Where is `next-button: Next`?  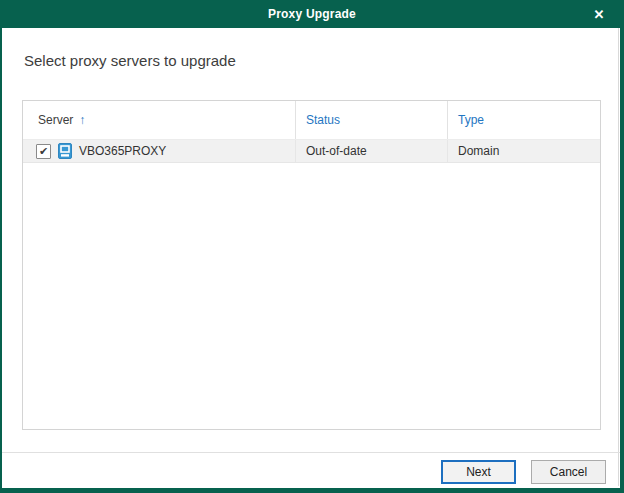
next-button: Next is located at coordinates (478, 472).